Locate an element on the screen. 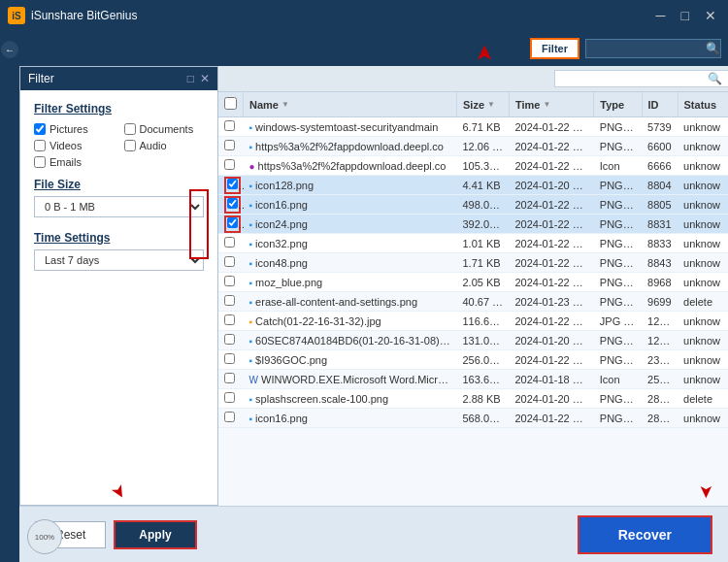 Image resolution: width=728 pixels, height=562 pixels. table-row: ▪ icon24.png 392.00 B 2024-01-22 11:51:0… is located at coordinates (474, 224).